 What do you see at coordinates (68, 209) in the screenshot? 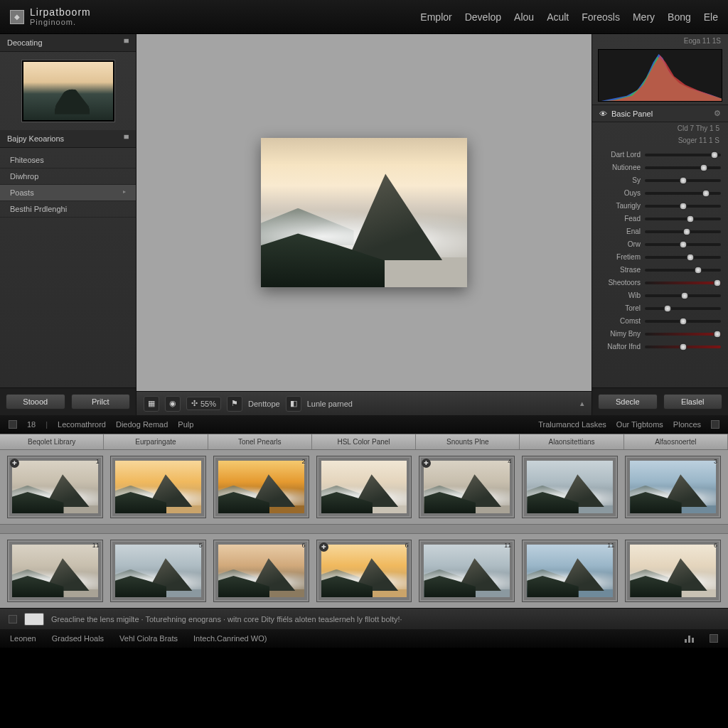
I see `preset-item: Besthi Prdlenghi` at bounding box center [68, 209].